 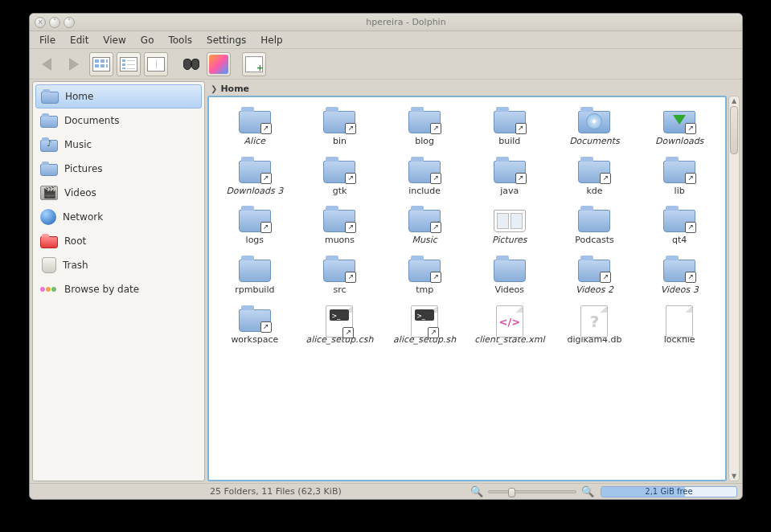 What do you see at coordinates (119, 96) in the screenshot?
I see `place-home: Home` at bounding box center [119, 96].